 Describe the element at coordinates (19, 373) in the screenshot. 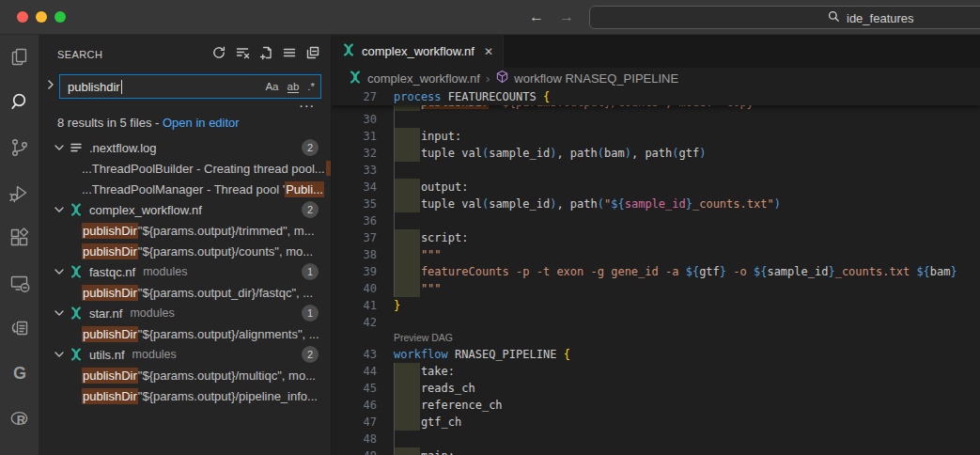

I see `activity-item-gitlens: G` at that location.